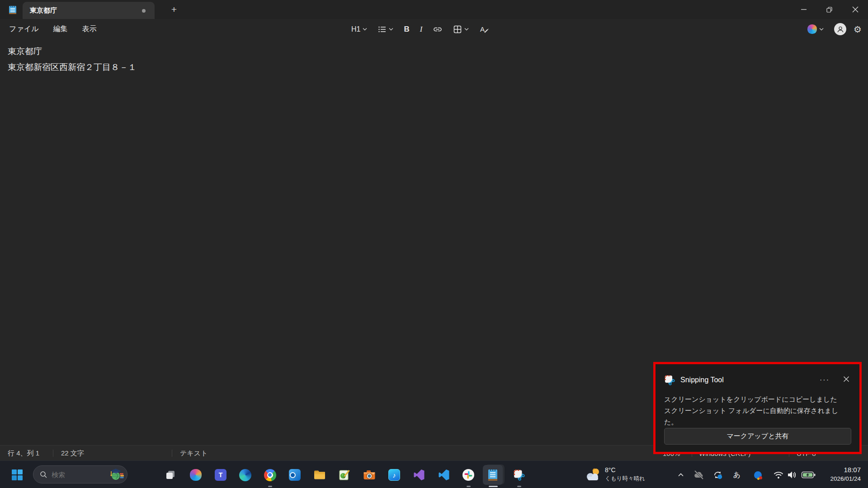 Image resolution: width=868 pixels, height=488 pixels. What do you see at coordinates (758, 410) in the screenshot?
I see `notification-body: スクリーンショットをクリップボードにコピーしました スクリーンショット フォルダ…` at bounding box center [758, 410].